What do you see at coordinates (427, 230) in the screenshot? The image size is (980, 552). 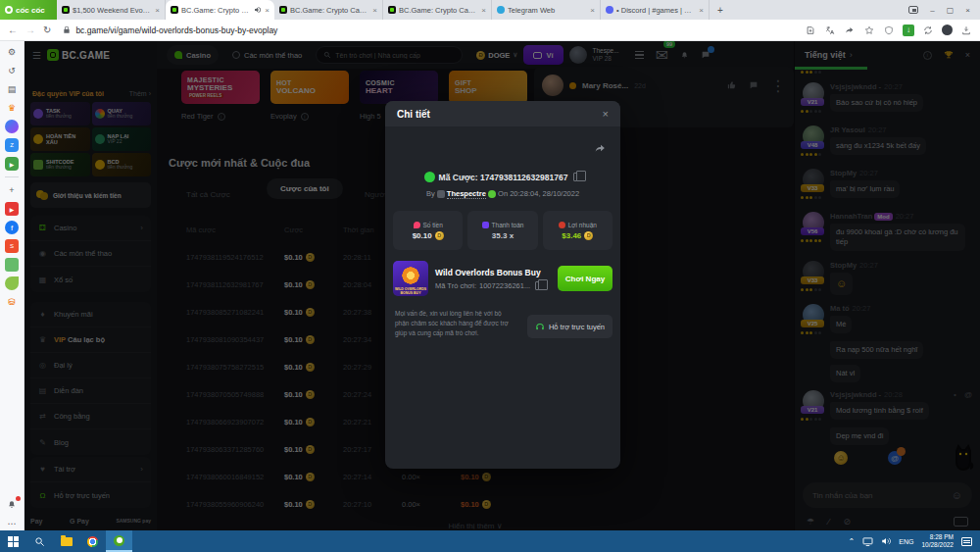 I see `stat-amount: Số tiền $0.10D` at bounding box center [427, 230].